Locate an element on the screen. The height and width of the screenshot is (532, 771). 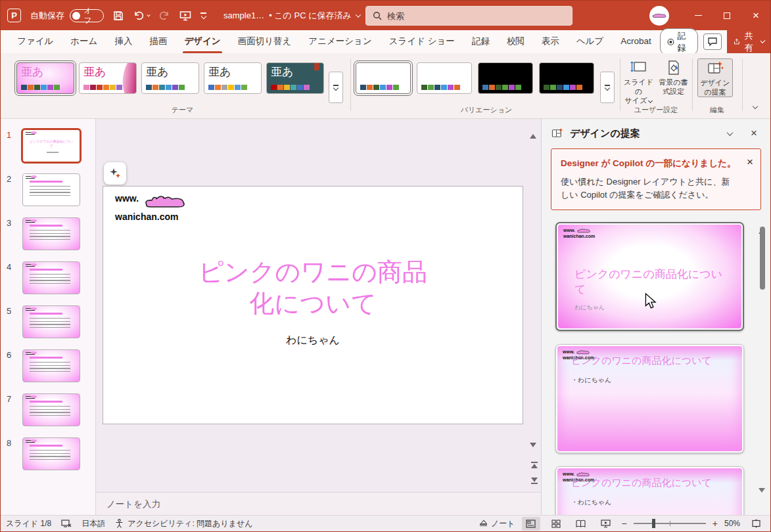
reading-view-button is located at coordinates (581, 524).